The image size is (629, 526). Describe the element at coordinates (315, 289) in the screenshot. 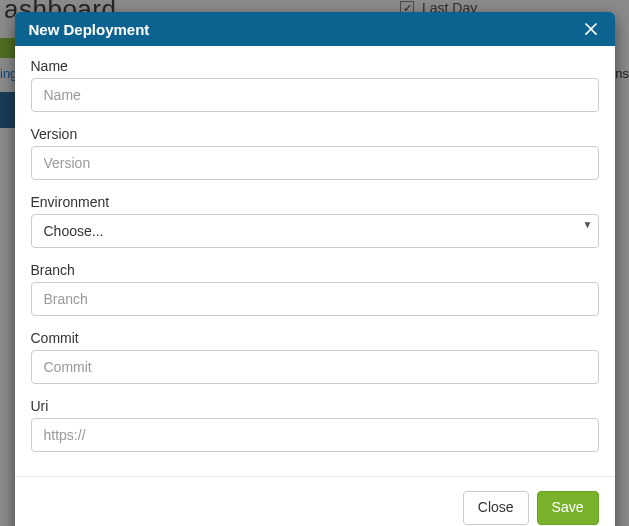

I see `branch-group: Branch` at that location.